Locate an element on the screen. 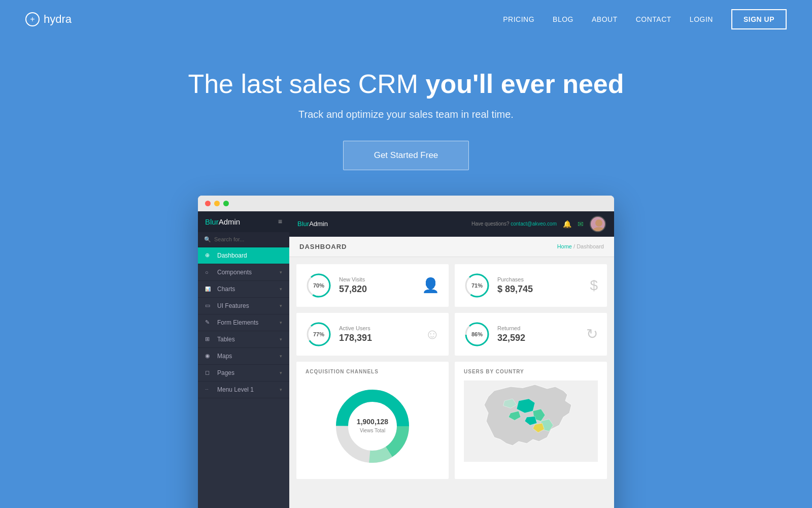 This screenshot has height=508, width=812. nav-about: ABOUT is located at coordinates (605, 19).